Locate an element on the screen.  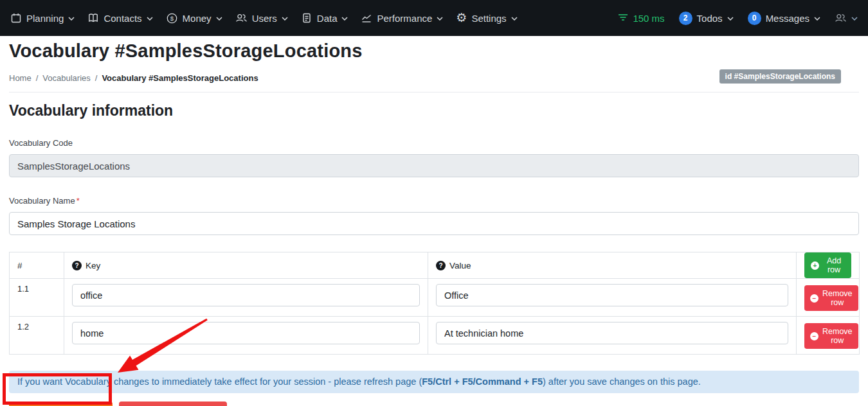
money-icon: $ is located at coordinates (172, 18).